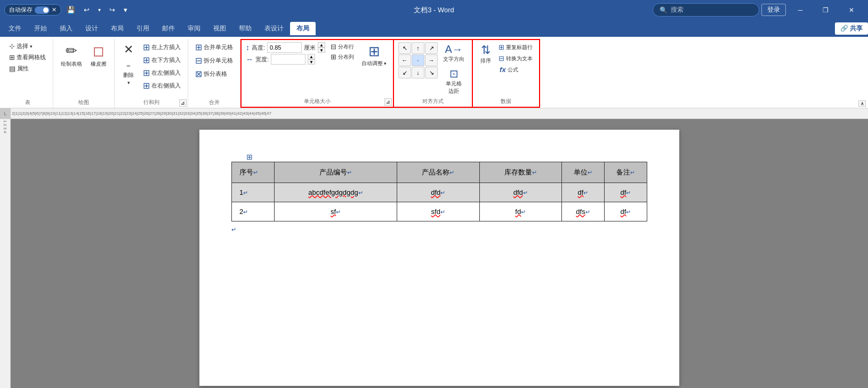 This screenshot has height=388, width=868. Describe the element at coordinates (253, 193) in the screenshot. I see `cell-row1-col1: 1↵` at that location.